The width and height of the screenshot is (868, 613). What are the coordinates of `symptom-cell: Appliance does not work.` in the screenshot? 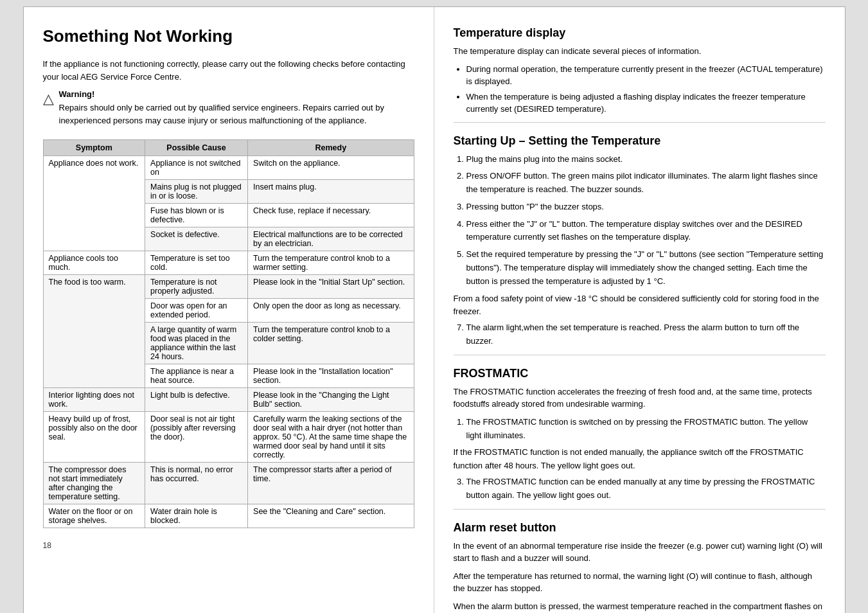 It's located at (94, 204).